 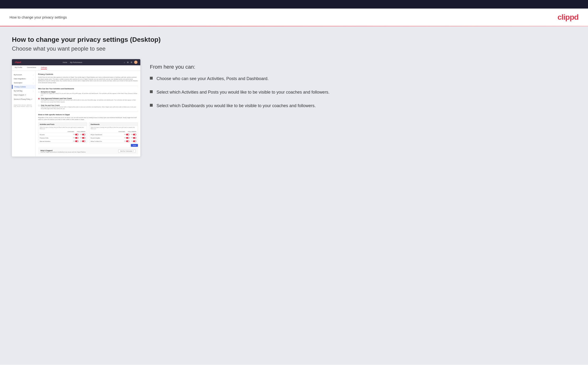 What do you see at coordinates (124, 62) in the screenshot?
I see `search-icon: ⌕` at bounding box center [124, 62].